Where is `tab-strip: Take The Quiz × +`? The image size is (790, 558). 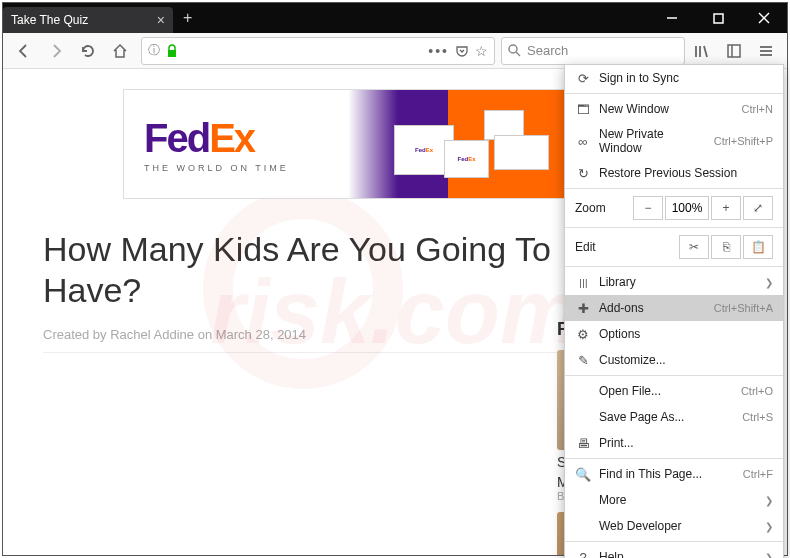 tab-strip: Take The Quiz × + is located at coordinates (326, 18).